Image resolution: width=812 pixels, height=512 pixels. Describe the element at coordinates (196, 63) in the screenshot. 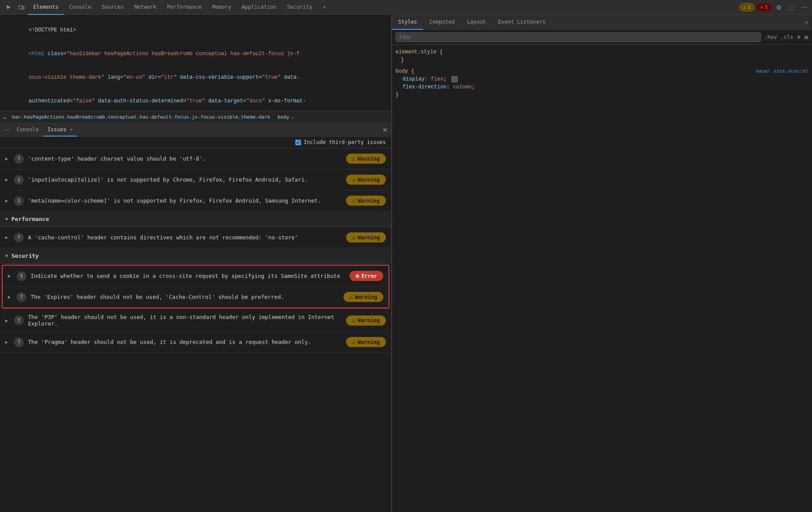

I see `elements-code-area: <!DOCTYPE html> <html class="hasSidebar …` at that location.